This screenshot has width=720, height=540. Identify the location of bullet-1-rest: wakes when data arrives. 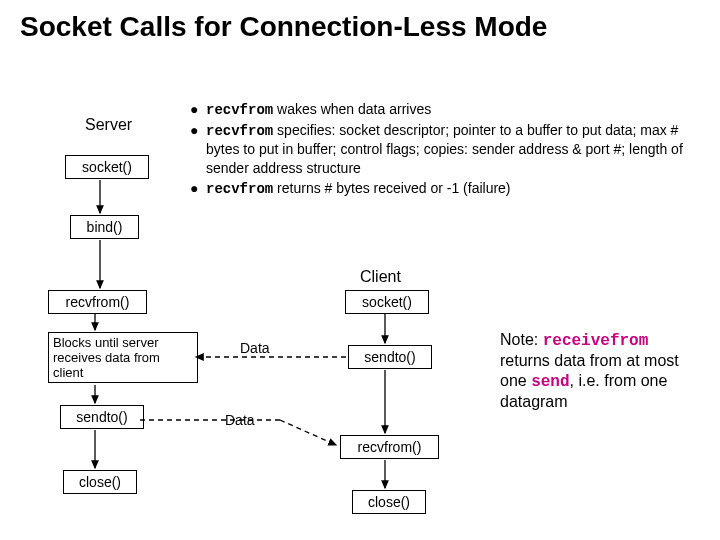
(352, 109).